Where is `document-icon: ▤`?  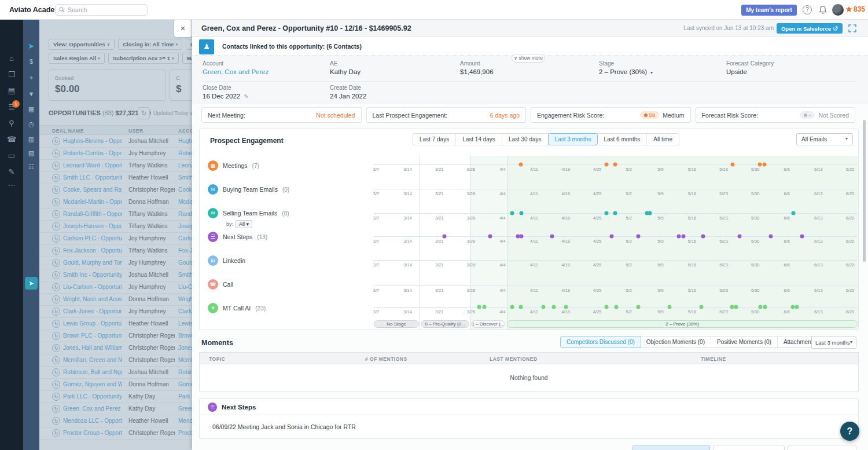 document-icon: ▤ is located at coordinates (12, 90).